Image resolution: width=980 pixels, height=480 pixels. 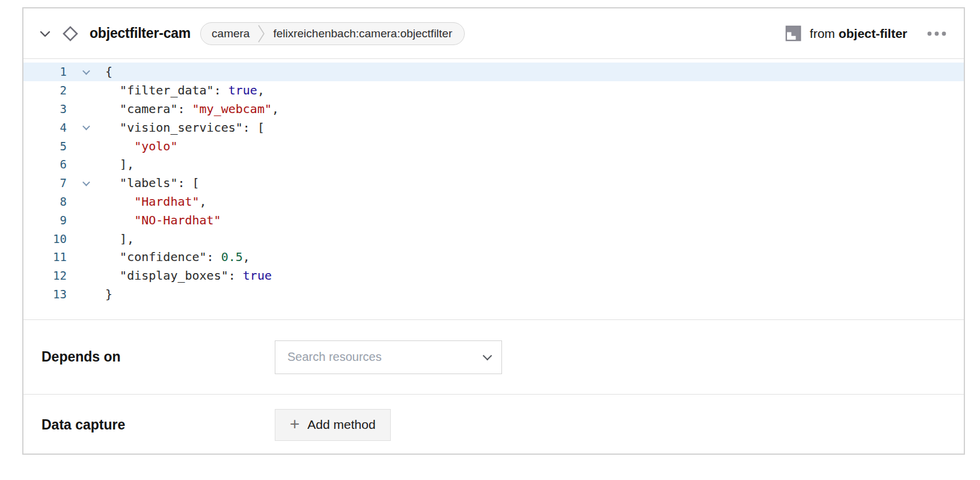 What do you see at coordinates (45, 202) in the screenshot?
I see `line-number: 8` at bounding box center [45, 202].